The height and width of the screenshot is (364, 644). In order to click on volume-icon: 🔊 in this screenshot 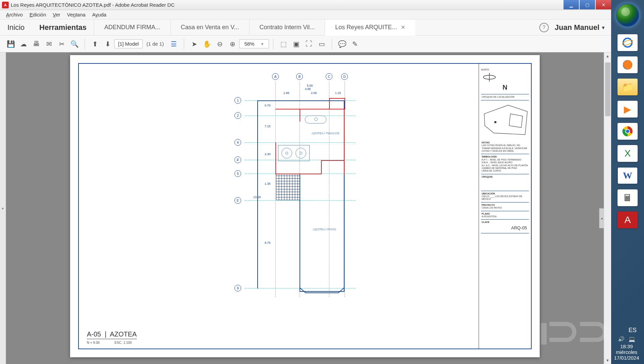, I will do `click(621, 339)`.